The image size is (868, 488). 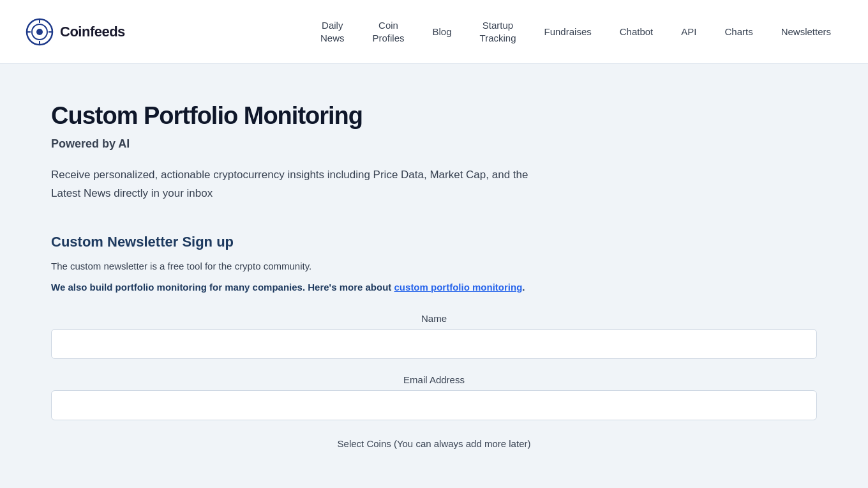 What do you see at coordinates (333, 32) in the screenshot?
I see `nav-daily-news: DailyNews` at bounding box center [333, 32].